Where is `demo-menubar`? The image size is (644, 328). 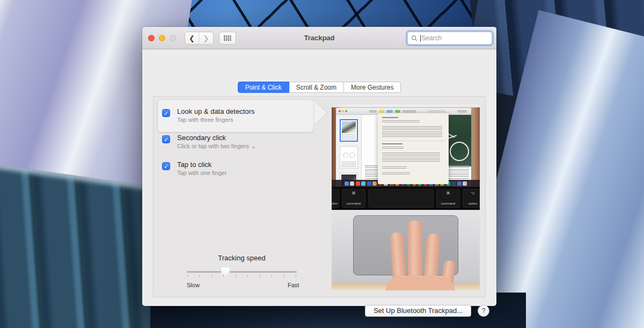 demo-menubar is located at coordinates (406, 106).